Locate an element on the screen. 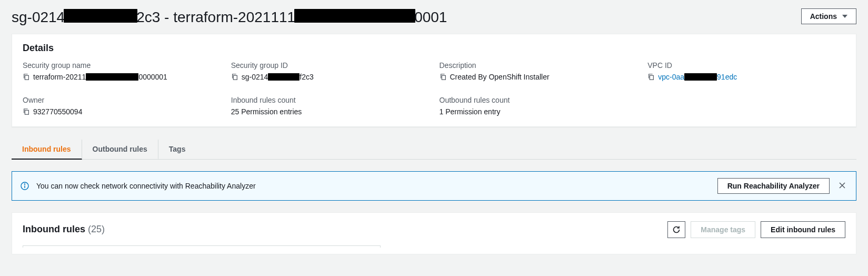  field-value: vpc-0aa91edc is located at coordinates (746, 77).